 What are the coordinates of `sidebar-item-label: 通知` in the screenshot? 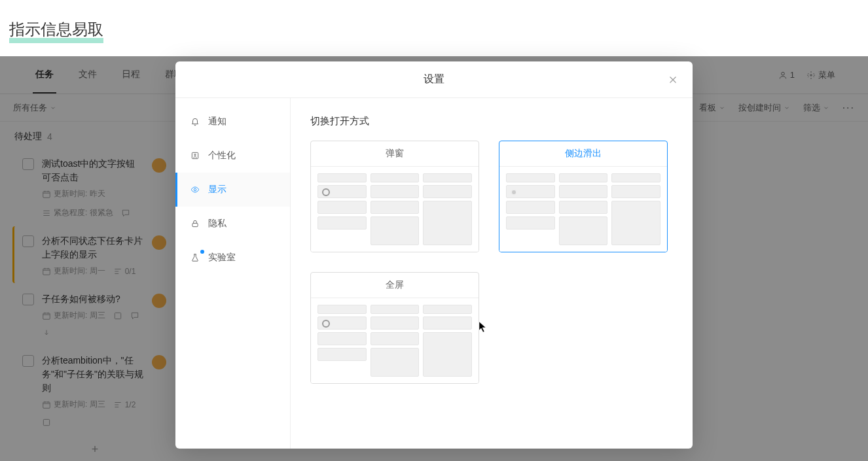 It's located at (217, 122).